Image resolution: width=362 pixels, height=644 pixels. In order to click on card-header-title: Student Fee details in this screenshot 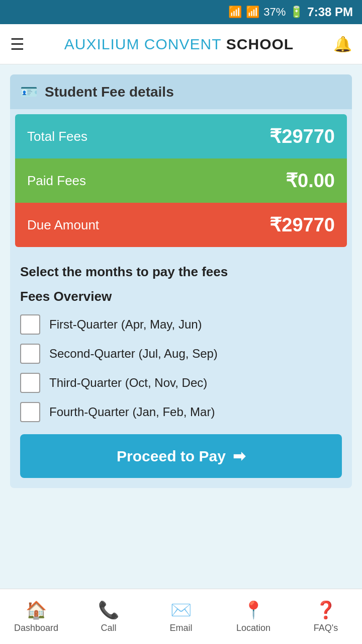, I will do `click(110, 92)`.